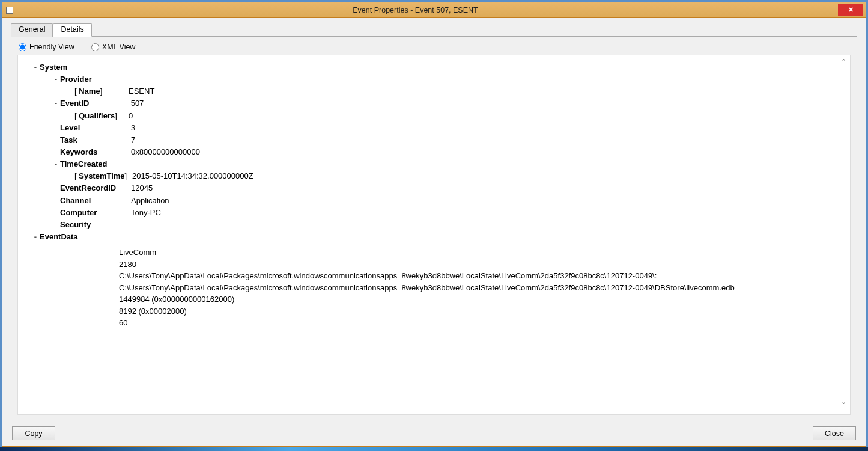 Image resolution: width=868 pixels, height=451 pixels. What do you see at coordinates (452, 188) in the screenshot?
I see `eventrecordid-row: EventRecordID 12045` at bounding box center [452, 188].